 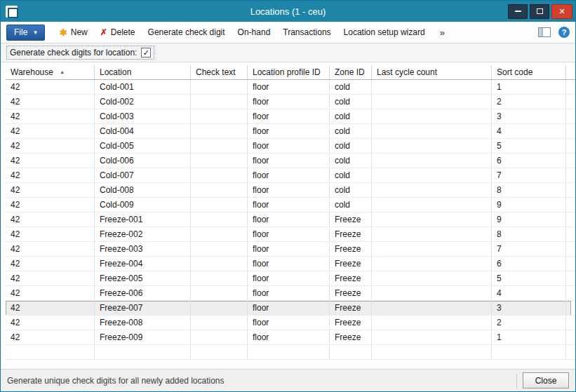 What do you see at coordinates (307, 32) in the screenshot?
I see `transactions-label: Transactions` at bounding box center [307, 32].